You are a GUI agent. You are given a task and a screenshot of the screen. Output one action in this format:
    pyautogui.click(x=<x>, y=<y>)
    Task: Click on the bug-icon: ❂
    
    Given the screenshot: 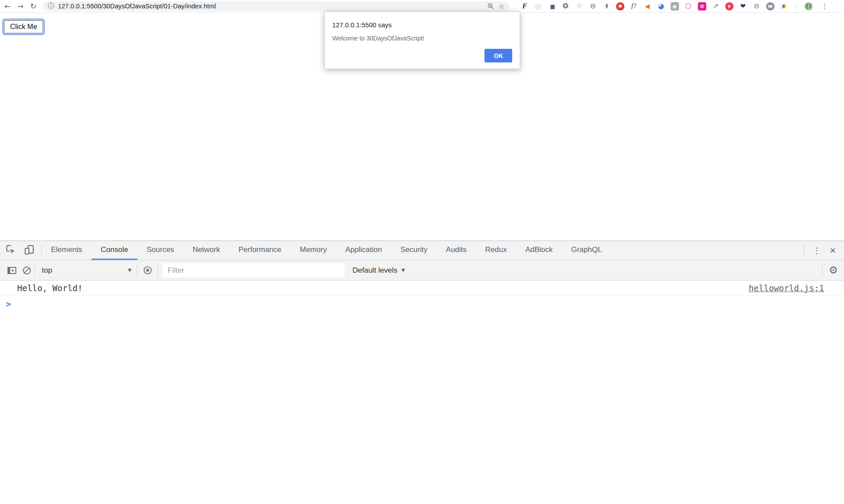 What is the action you would take?
    pyautogui.click(x=566, y=6)
    